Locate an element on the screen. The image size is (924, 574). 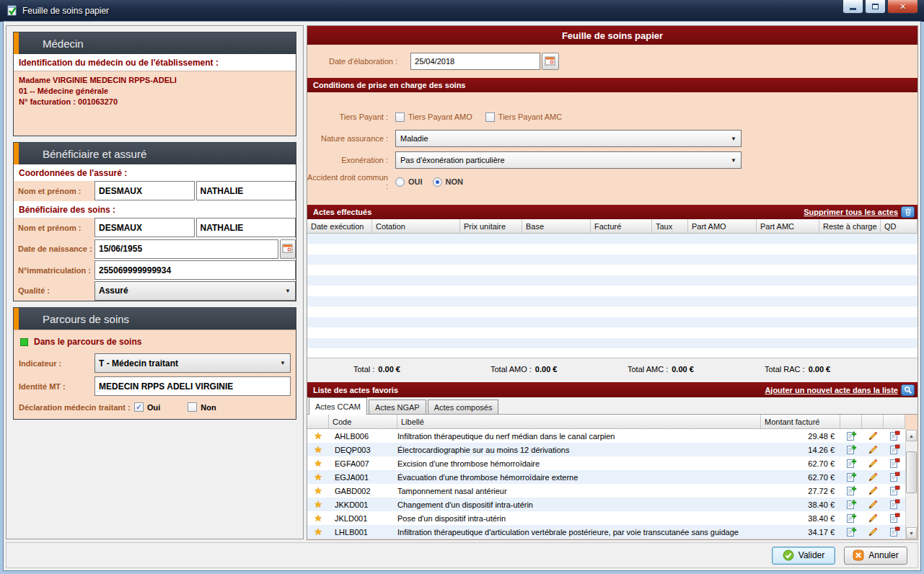
close-button: ✕ is located at coordinates (903, 7).